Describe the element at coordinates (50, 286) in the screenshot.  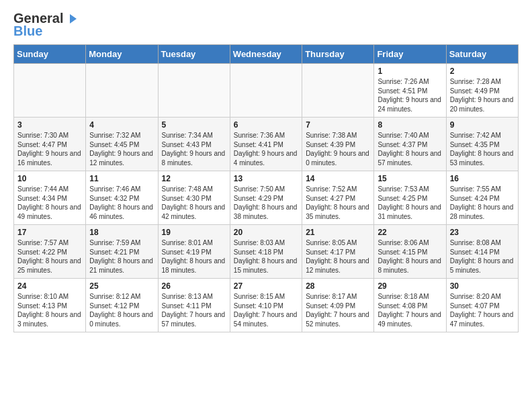
I see `day-number: 24` at that location.